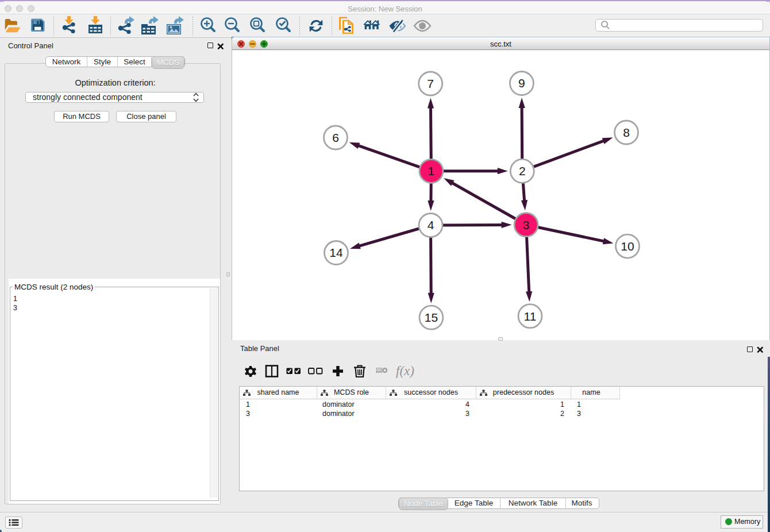 This screenshot has width=770, height=532. I want to click on svg-text: 2, so click(522, 171).